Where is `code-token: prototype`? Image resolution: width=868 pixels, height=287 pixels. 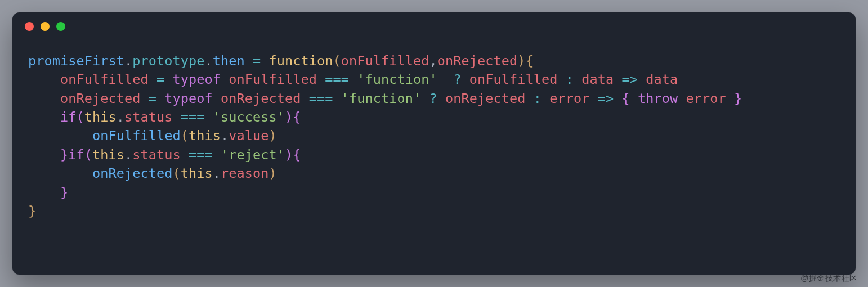 code-token: prototype is located at coordinates (168, 61).